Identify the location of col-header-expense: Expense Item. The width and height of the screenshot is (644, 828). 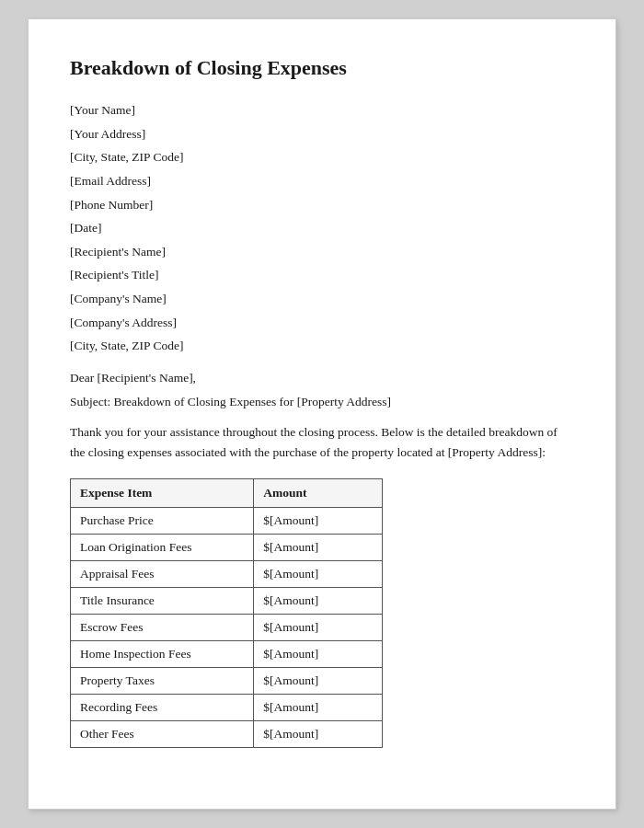
(162, 493).